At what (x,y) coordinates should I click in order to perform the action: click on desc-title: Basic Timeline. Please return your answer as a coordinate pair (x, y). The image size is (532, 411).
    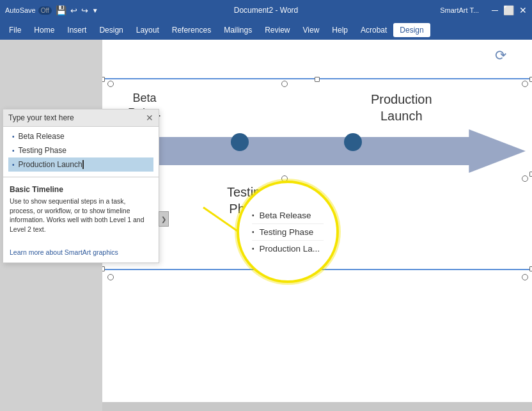
    Looking at the image, I should click on (81, 189).